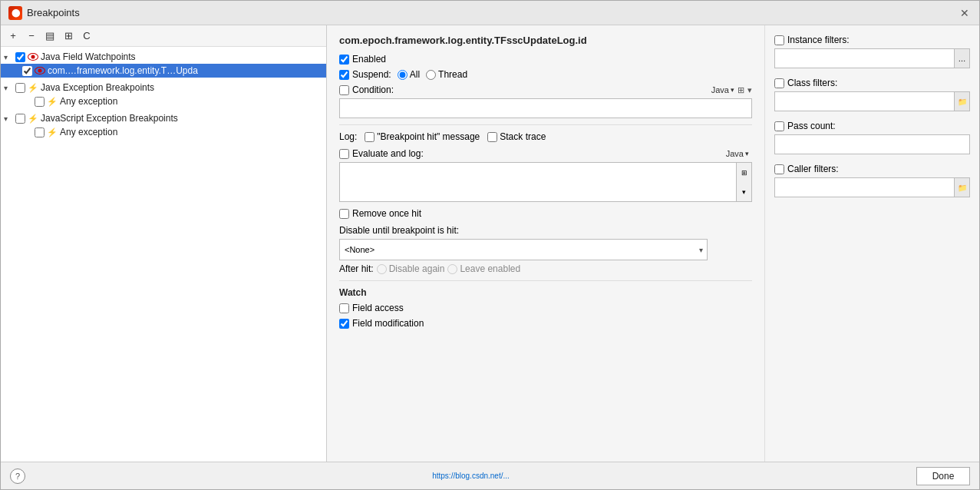  I want to click on lightning-red-js-icon: ⚡, so click(52, 132).